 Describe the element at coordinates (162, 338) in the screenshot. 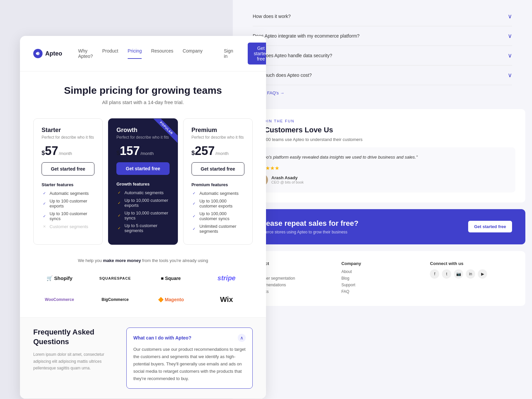

I see `faq-question: What can I do with Apteo?` at that location.